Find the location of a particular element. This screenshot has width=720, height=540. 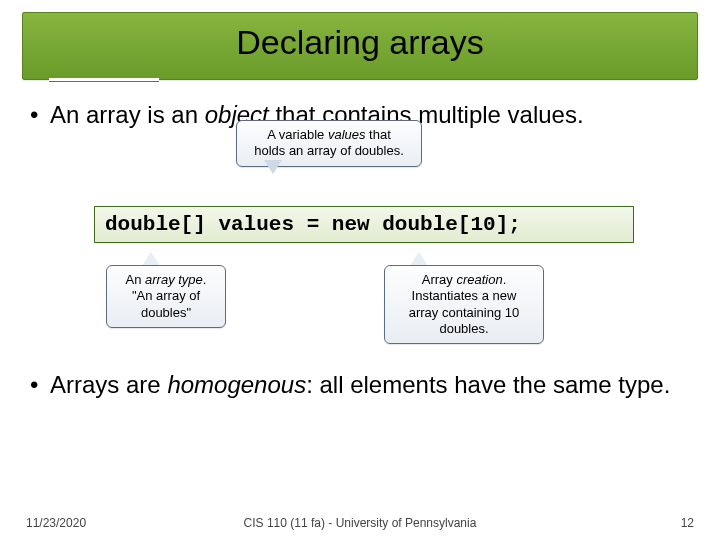

callout-variable-pointer is located at coordinates (273, 167).